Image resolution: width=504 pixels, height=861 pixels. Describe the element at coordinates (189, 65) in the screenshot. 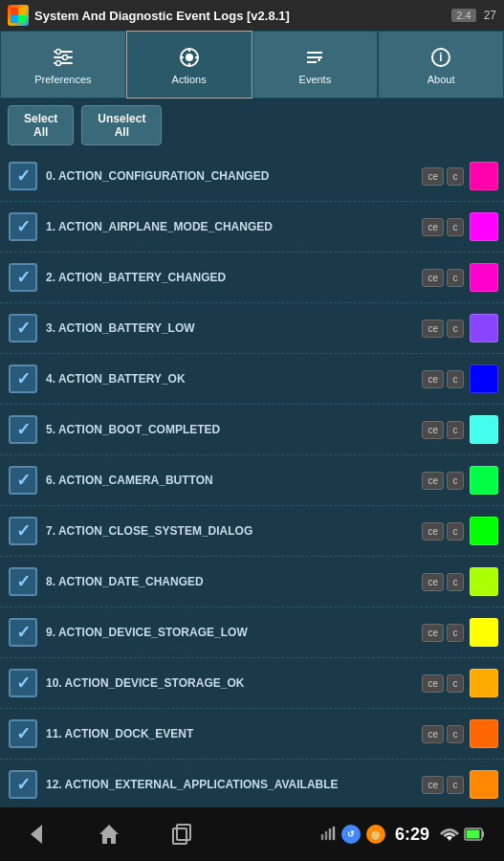

I see `toolbar-actions: Actions` at that location.